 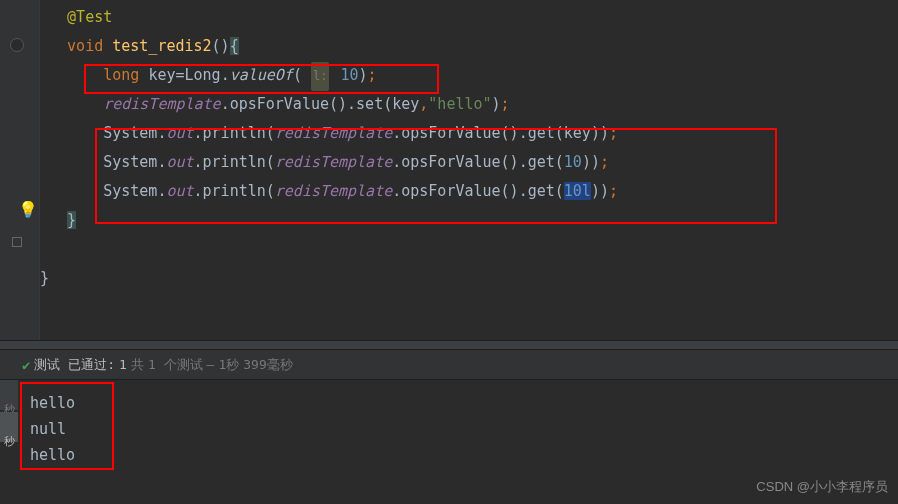 I want to click on param-hint: l:, so click(x=320, y=76).